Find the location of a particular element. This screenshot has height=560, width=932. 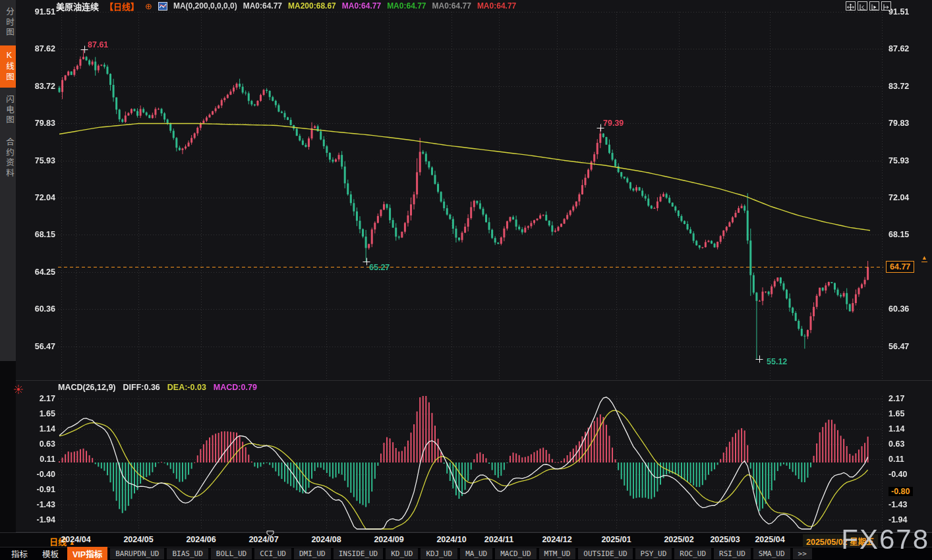

toolbar-button-8: INSIDE_UD is located at coordinates (359, 553).